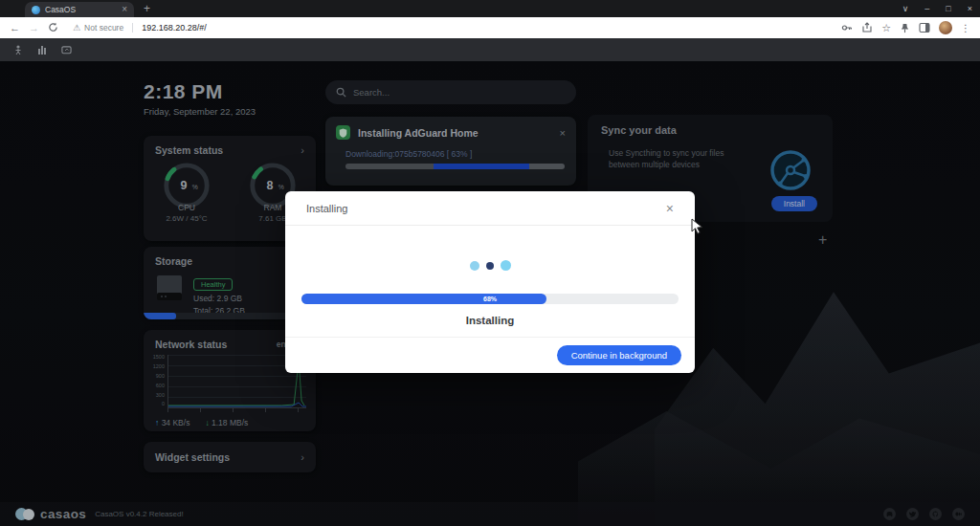 This screenshot has width=980, height=526. Describe the element at coordinates (36, 10) in the screenshot. I see `casaos-favicon-icon` at that location.